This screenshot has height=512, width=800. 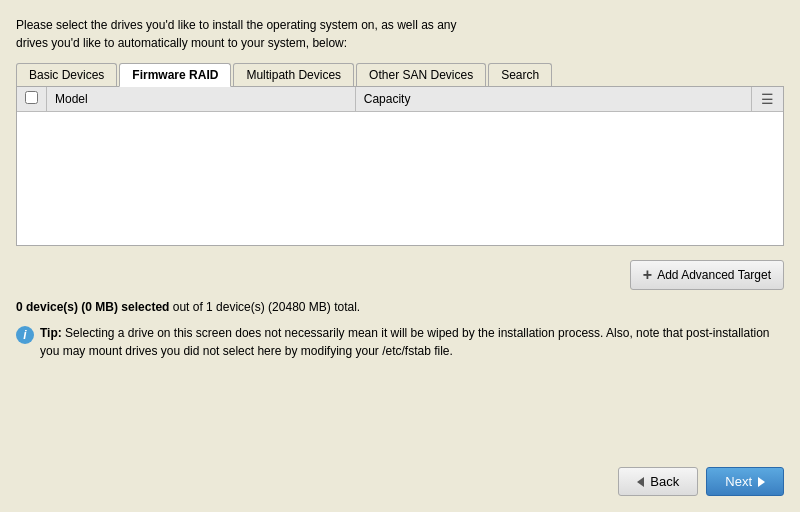 What do you see at coordinates (400, 478) in the screenshot?
I see `button-row: Back Next` at bounding box center [400, 478].